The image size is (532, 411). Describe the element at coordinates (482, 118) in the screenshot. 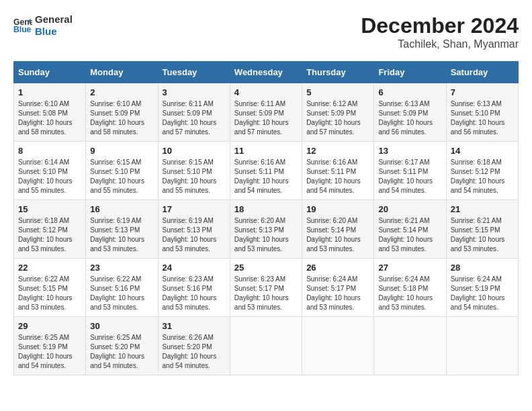

I see `day-detail: Sunrise: 6:13 AM Sunset: 5:10 PM Dayligh…` at that location.